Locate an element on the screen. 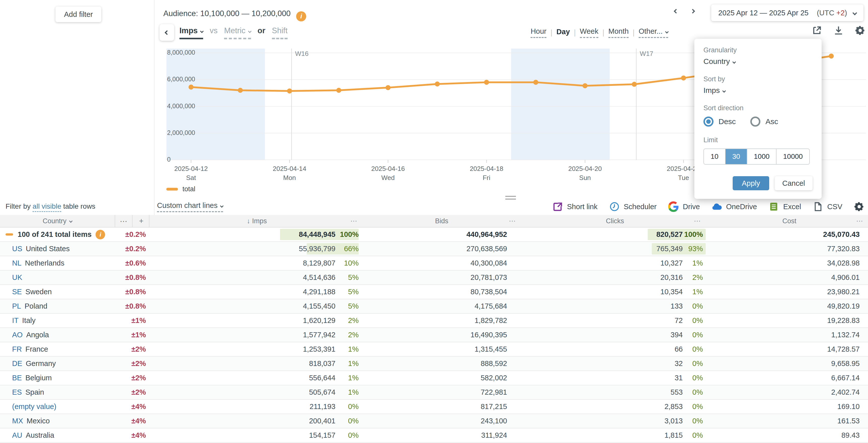 The image size is (868, 443). custom-chart-lines-dropdown: Custom chart lines is located at coordinates (190, 207).